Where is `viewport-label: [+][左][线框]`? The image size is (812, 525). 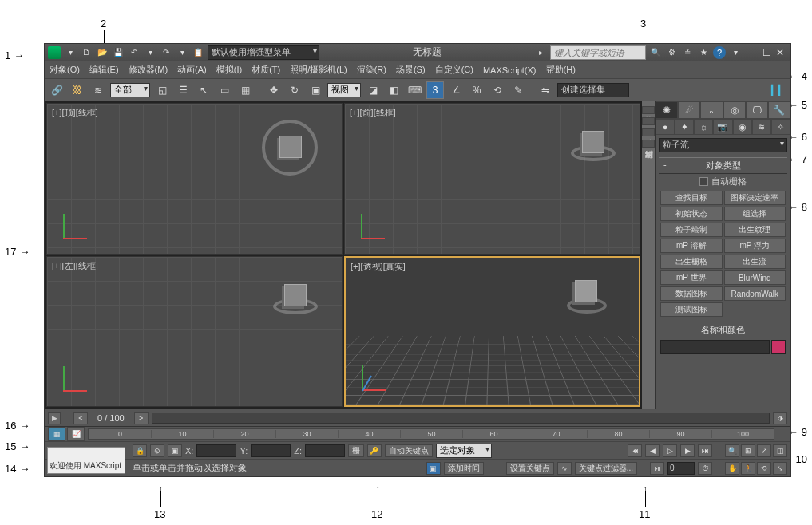
viewport-label: [+][左][线框] is located at coordinates (75, 266).